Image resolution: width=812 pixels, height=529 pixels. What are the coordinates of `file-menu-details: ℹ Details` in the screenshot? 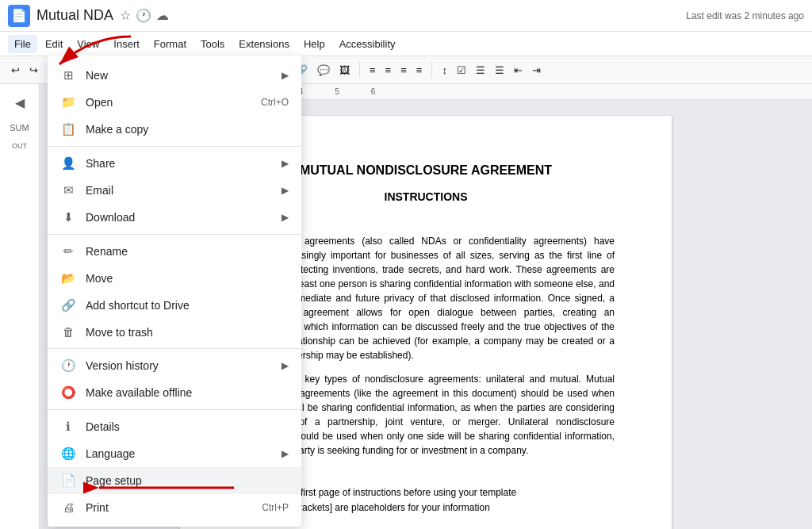 It's located at (174, 427).